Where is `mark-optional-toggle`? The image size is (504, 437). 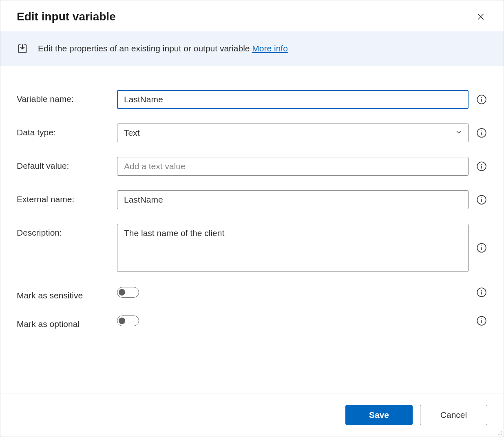
mark-optional-toggle is located at coordinates (128, 321).